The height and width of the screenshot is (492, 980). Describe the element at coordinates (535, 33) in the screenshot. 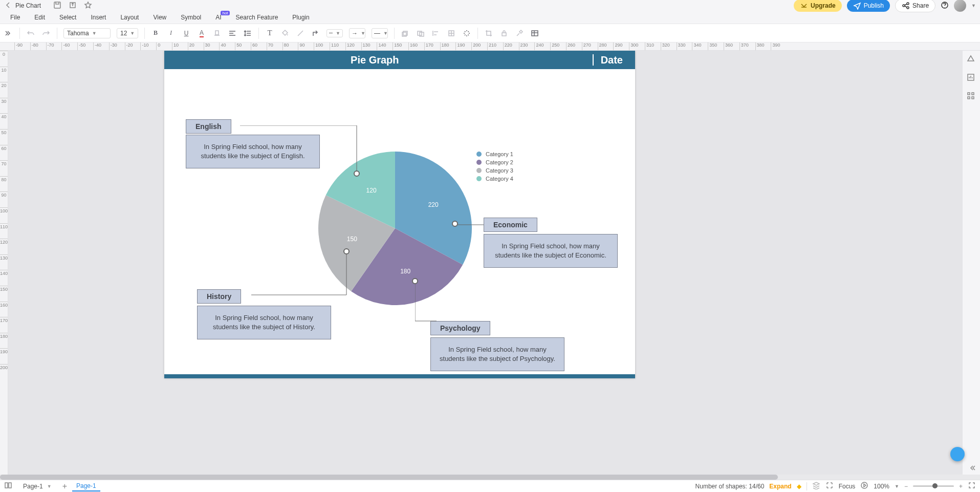

I see `table-icon` at that location.